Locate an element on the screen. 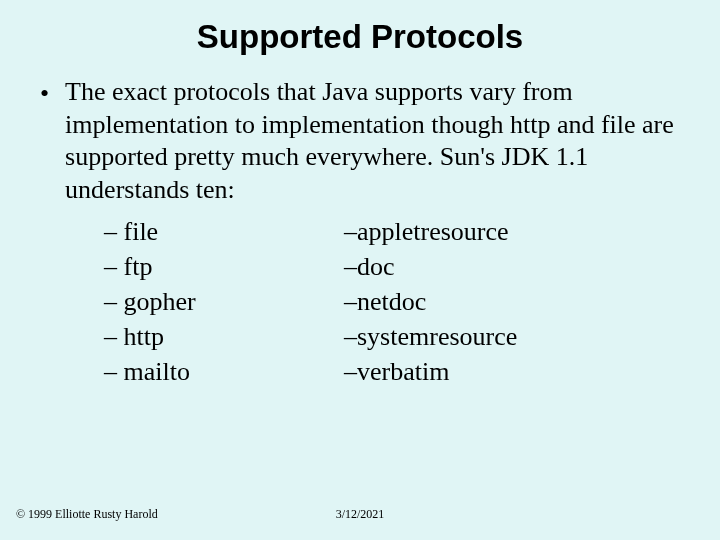  list-item-label: mailto is located at coordinates (157, 372).